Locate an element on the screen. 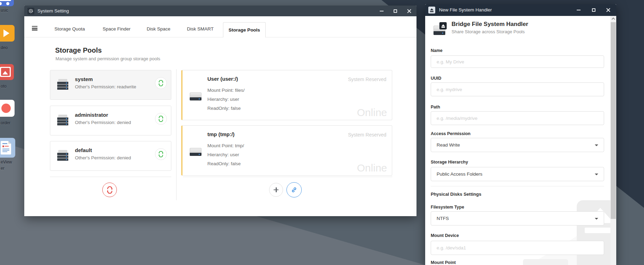 The image size is (644, 265). tab-space-finder: Space Finder is located at coordinates (117, 29).